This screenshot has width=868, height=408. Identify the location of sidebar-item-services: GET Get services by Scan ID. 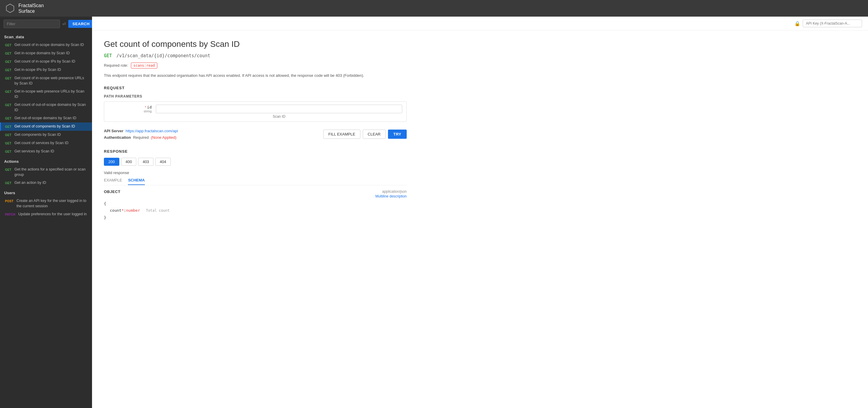
(46, 151).